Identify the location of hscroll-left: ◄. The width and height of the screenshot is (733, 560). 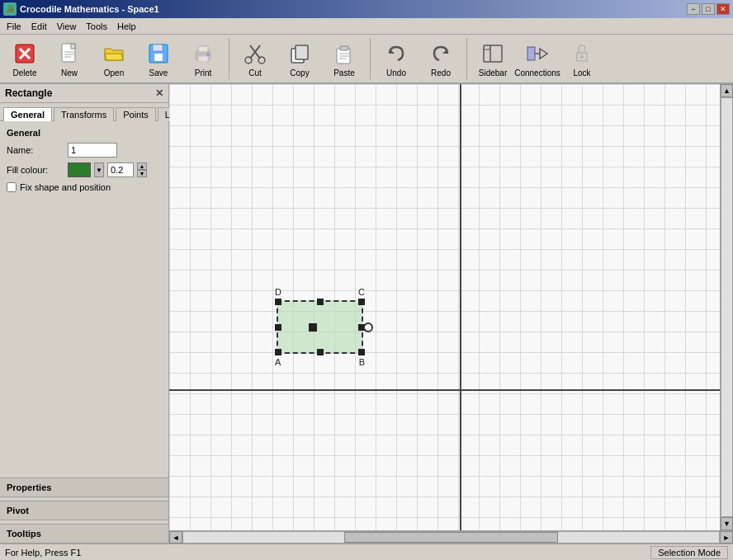
(176, 538).